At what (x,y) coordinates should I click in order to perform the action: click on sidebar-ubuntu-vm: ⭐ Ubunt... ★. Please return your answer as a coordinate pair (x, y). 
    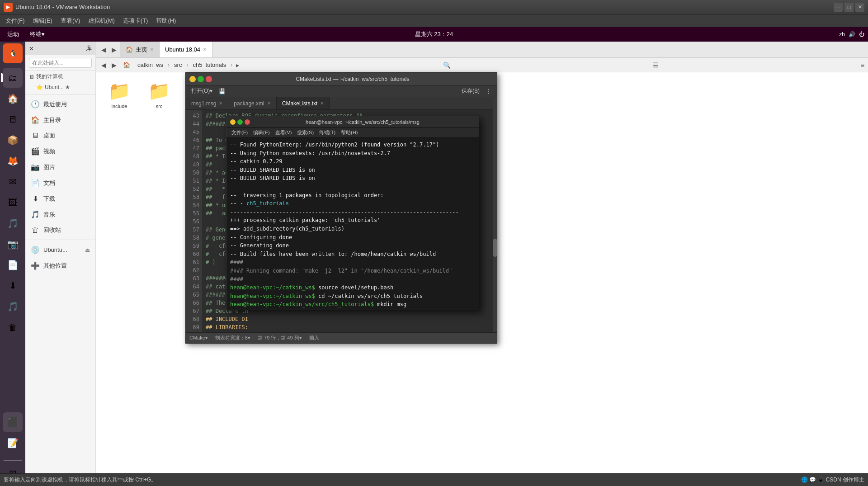
    Looking at the image, I should click on (61, 87).